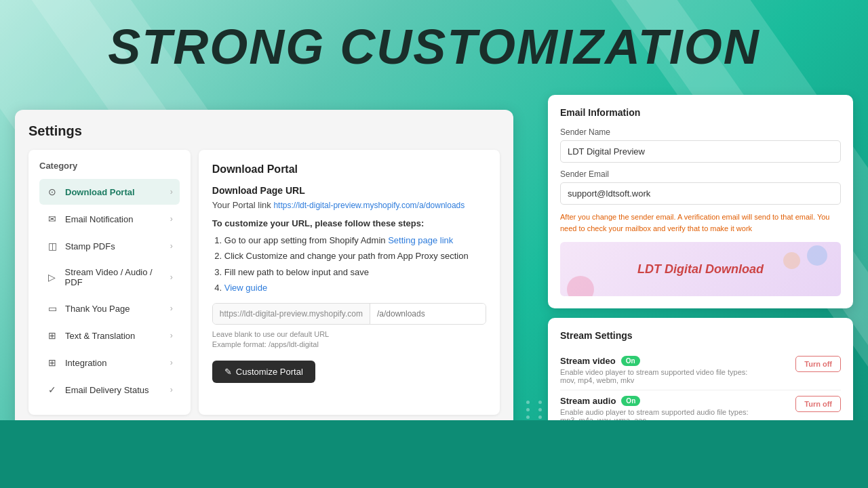 The height and width of the screenshot is (488, 868). What do you see at coordinates (355, 287) in the screenshot?
I see `step-4: View guide` at bounding box center [355, 287].